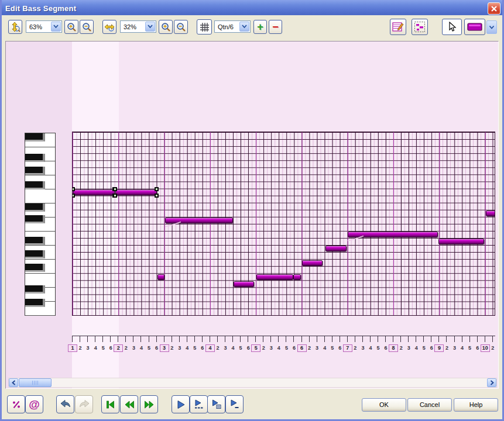 The width and height of the screenshot is (504, 421). I want to click on scrollbar-thumb, so click(35, 382).